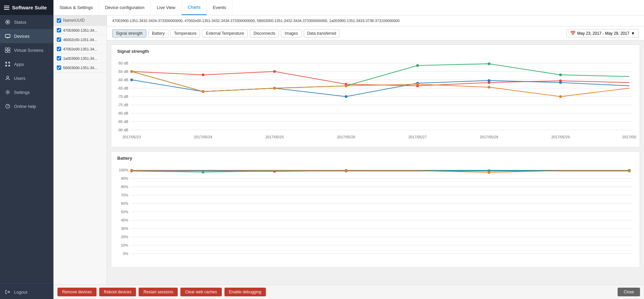 This screenshot has height=299, width=644. I want to click on tab-events: Events, so click(220, 7).